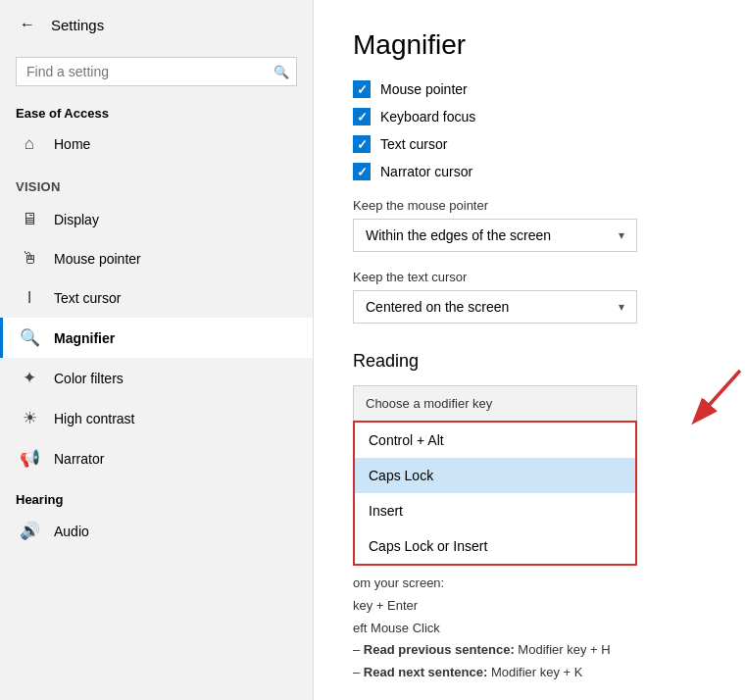 This screenshot has width=745, height=700. Describe the element at coordinates (363, 118) in the screenshot. I see `checkmark-keyboard-focus: ✓` at that location.